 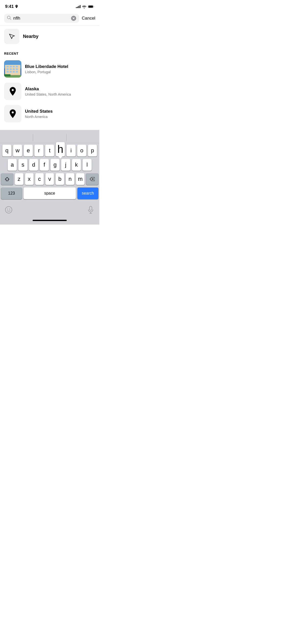 What do you see at coordinates (91, 7) in the screenshot?
I see `battery-icon` at bounding box center [91, 7].